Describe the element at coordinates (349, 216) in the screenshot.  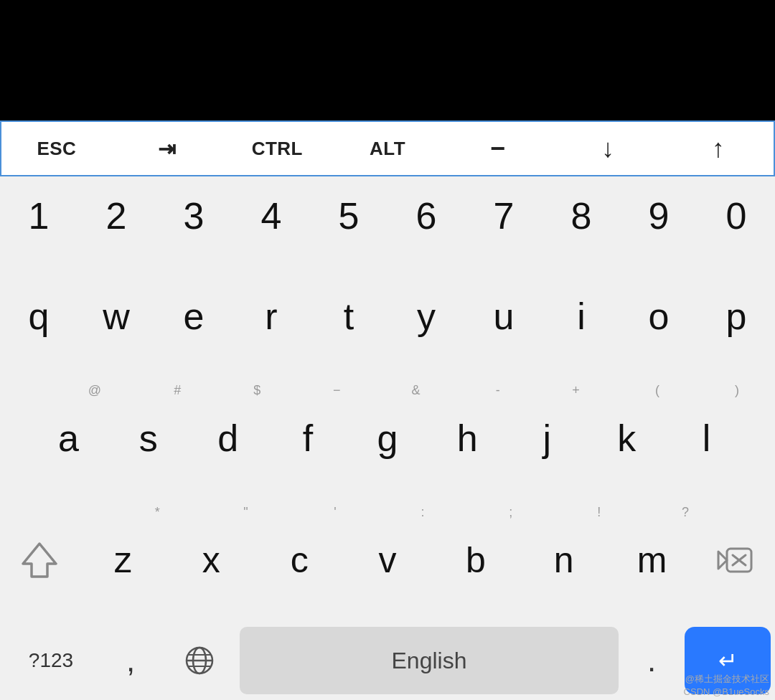
I see `key-5: 5` at that location.